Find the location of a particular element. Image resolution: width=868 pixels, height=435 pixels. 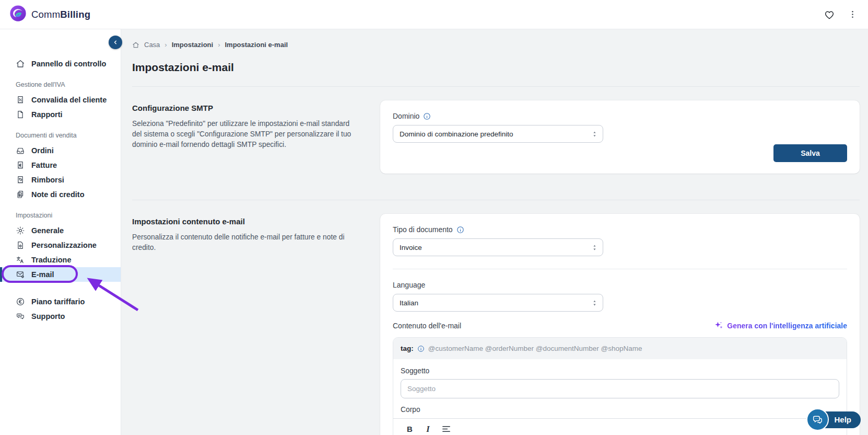

sidebar-item-label: Fatture is located at coordinates (44, 165).